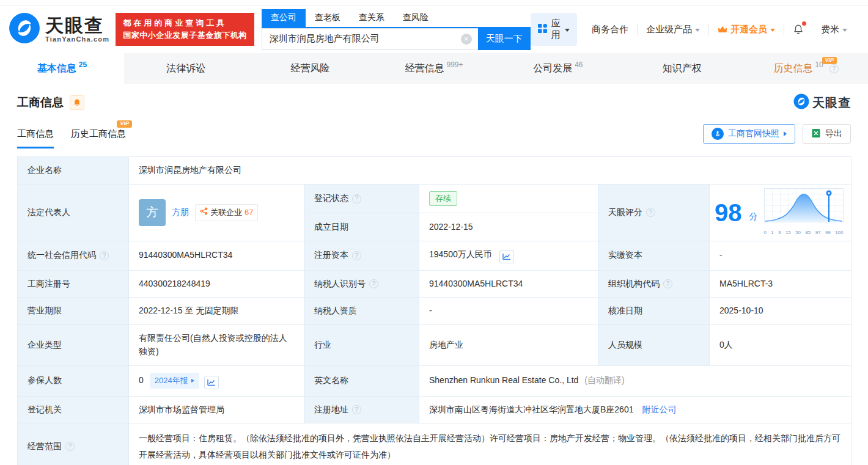 The image size is (868, 465). What do you see at coordinates (604, 380) in the screenshot?
I see `auto-translate-note: (自动翻译)` at bounding box center [604, 380].